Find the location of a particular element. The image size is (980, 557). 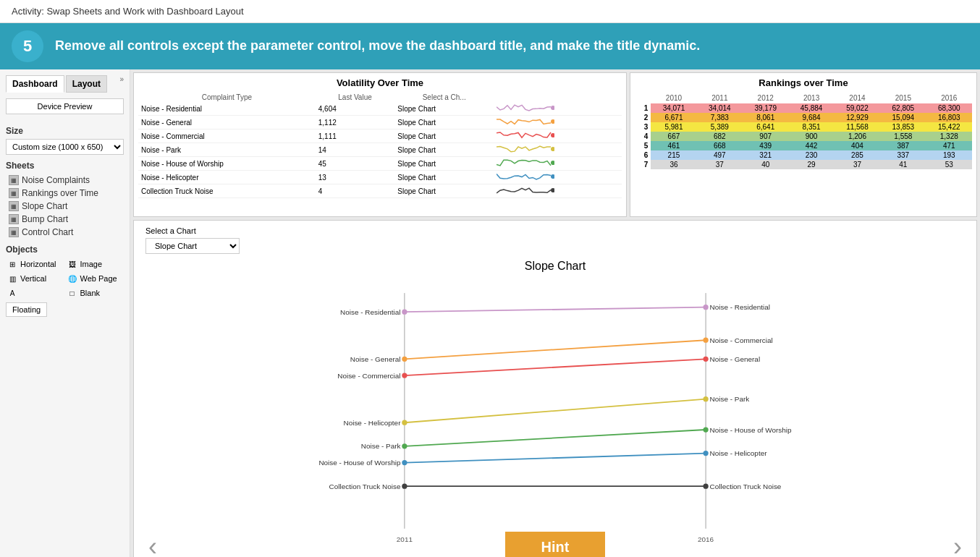

rank-cell: 230 is located at coordinates (811, 155).